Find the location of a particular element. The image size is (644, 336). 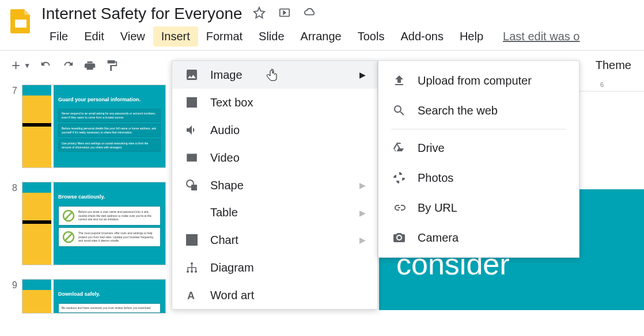

image-photos: Photos is located at coordinates (479, 178).